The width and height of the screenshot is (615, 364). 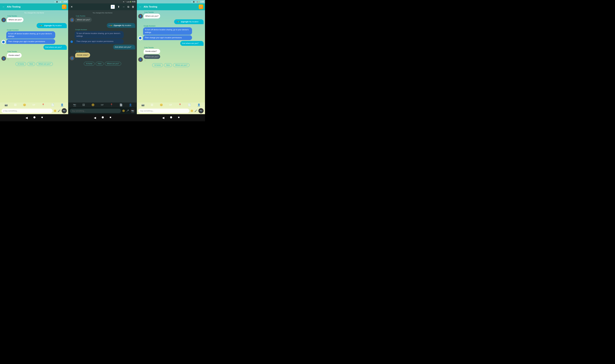 I want to click on mic-input-icon-2: 🎤, so click(x=128, y=111).